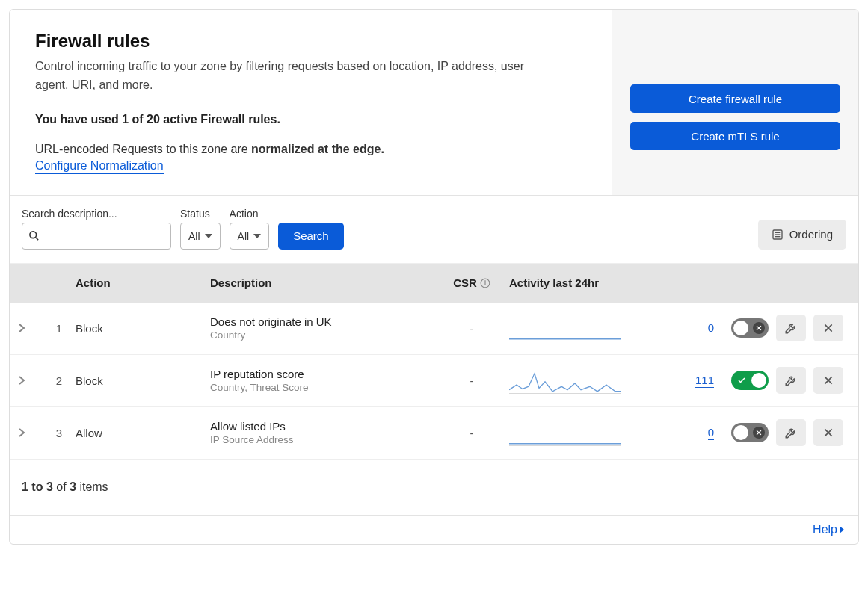 This screenshot has height=591, width=868. I want to click on normalization-line: URL-encoded Requests to this zone are no…, so click(311, 149).